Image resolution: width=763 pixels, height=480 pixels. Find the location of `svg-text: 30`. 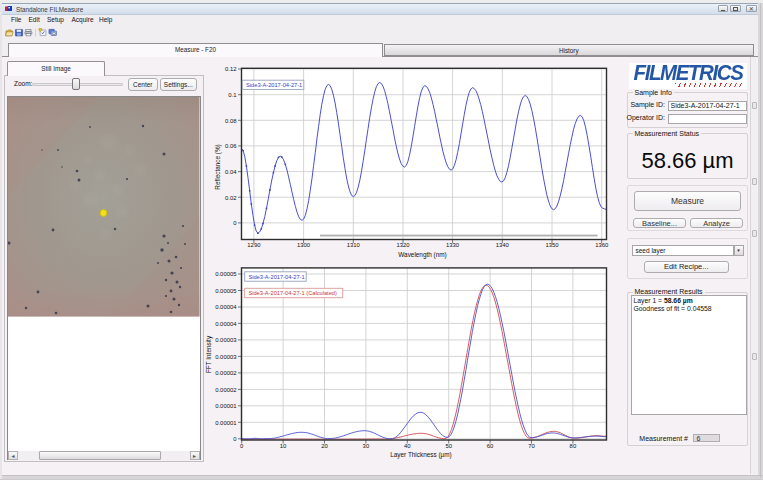

svg-text: 30 is located at coordinates (366, 446).